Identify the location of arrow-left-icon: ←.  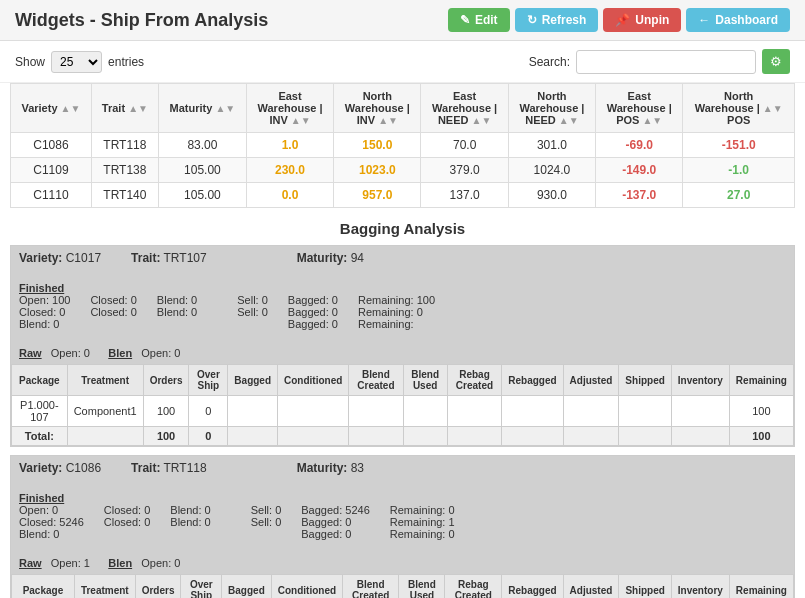
(704, 20).